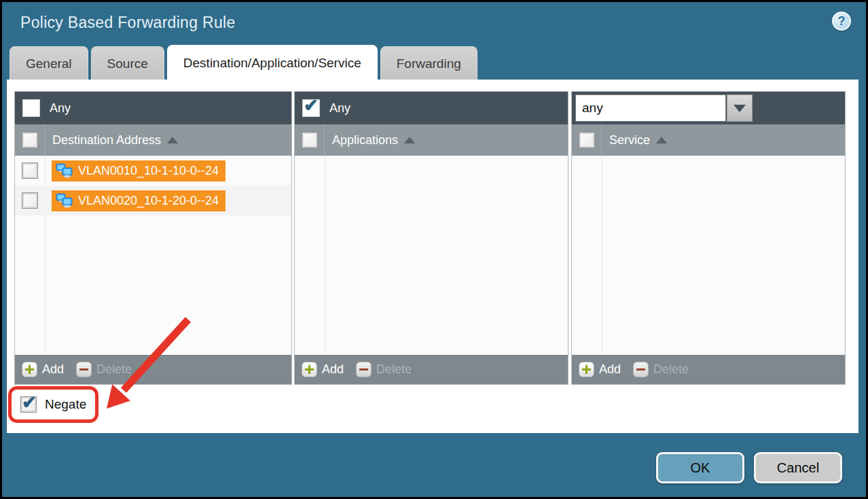 This screenshot has height=499, width=868. What do you see at coordinates (148, 171) in the screenshot?
I see `address-object-name: VLAN0010_10-1-10-0--24` at bounding box center [148, 171].